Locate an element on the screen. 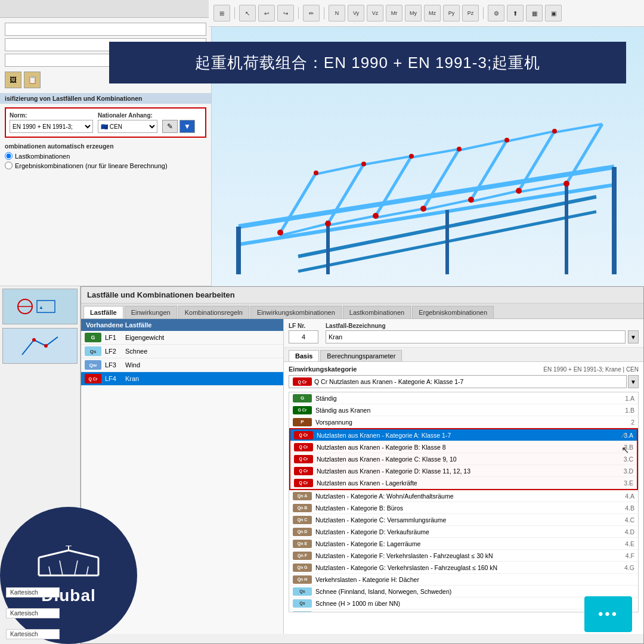  bezeichnung-input is located at coordinates (476, 337).